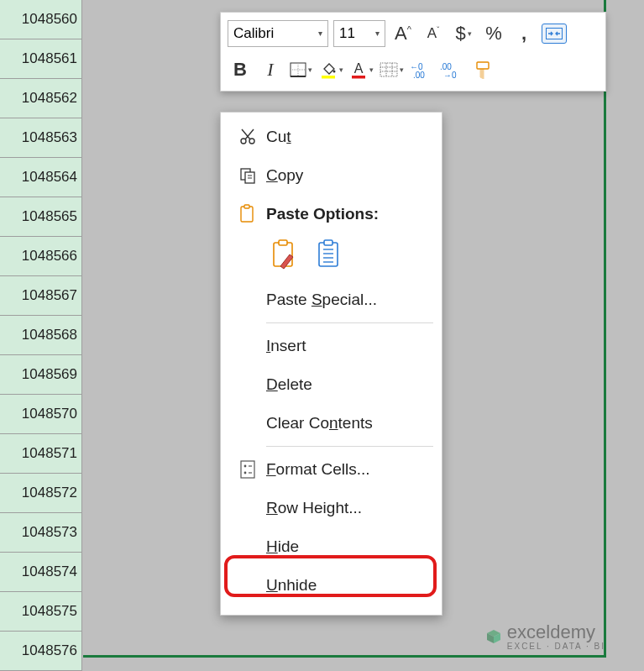 This screenshot has width=644, height=671. I want to click on menu-delete-label: Delete, so click(348, 385).